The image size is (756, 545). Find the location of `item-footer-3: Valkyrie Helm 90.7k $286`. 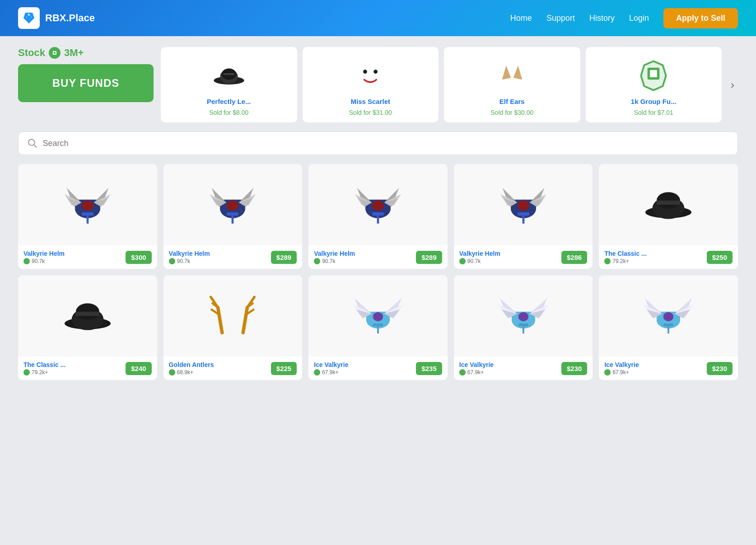

item-footer-3: Valkyrie Helm 90.7k $286 is located at coordinates (523, 257).